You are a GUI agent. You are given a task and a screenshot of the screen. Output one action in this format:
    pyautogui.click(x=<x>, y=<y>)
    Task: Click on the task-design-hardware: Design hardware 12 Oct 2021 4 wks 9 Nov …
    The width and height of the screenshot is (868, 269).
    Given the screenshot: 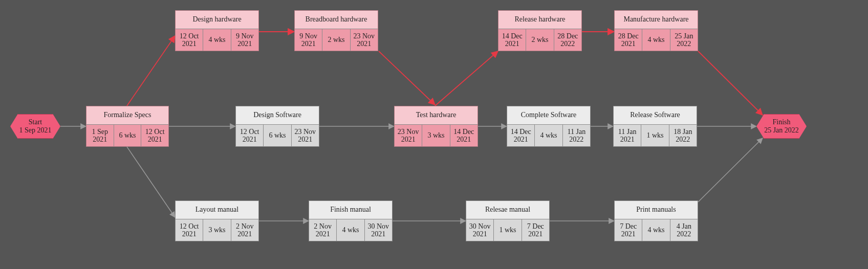 What is the action you would take?
    pyautogui.click(x=217, y=31)
    